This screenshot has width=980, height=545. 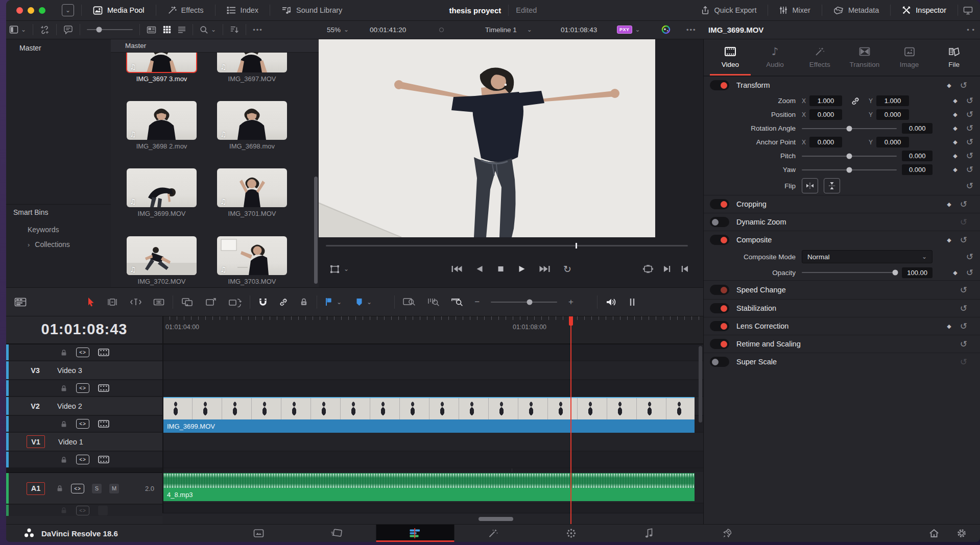 I want to click on track-id: V3, so click(x=35, y=370).